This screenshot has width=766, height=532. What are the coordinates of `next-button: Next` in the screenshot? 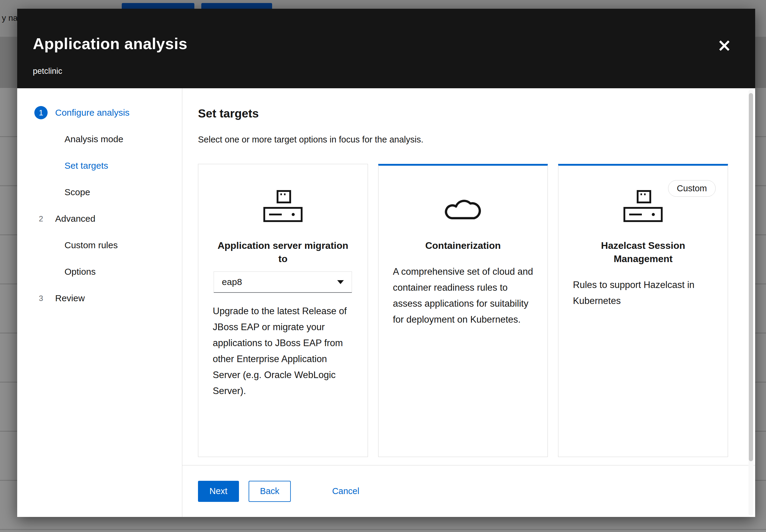 It's located at (219, 491).